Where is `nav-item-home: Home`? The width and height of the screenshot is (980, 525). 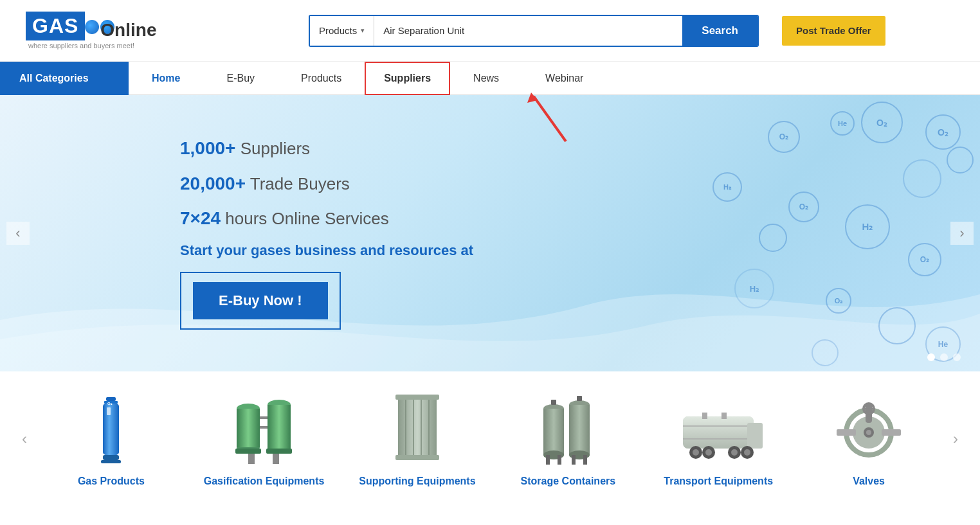
nav-item-home: Home is located at coordinates (166, 78).